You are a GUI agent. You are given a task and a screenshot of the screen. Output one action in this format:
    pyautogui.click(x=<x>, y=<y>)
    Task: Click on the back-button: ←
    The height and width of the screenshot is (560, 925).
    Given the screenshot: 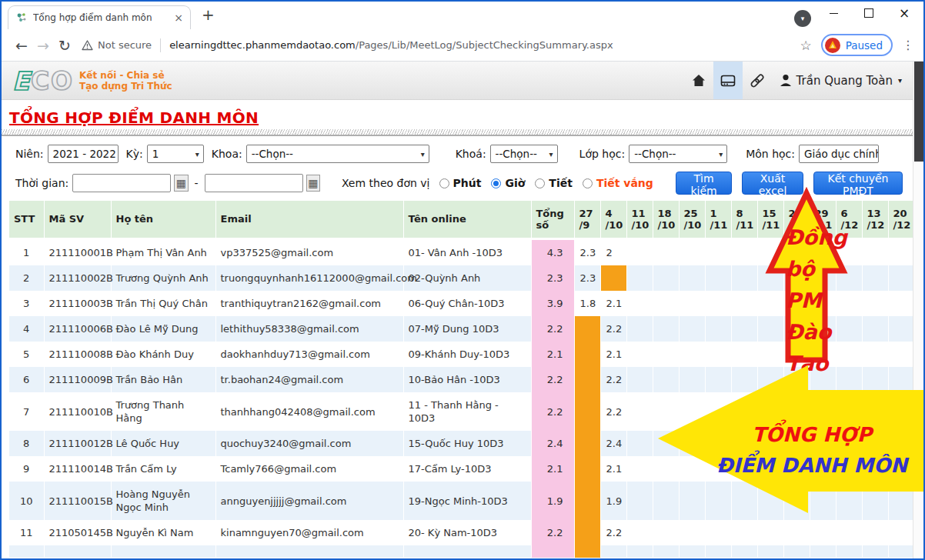 What is the action you would take?
    pyautogui.click(x=22, y=45)
    